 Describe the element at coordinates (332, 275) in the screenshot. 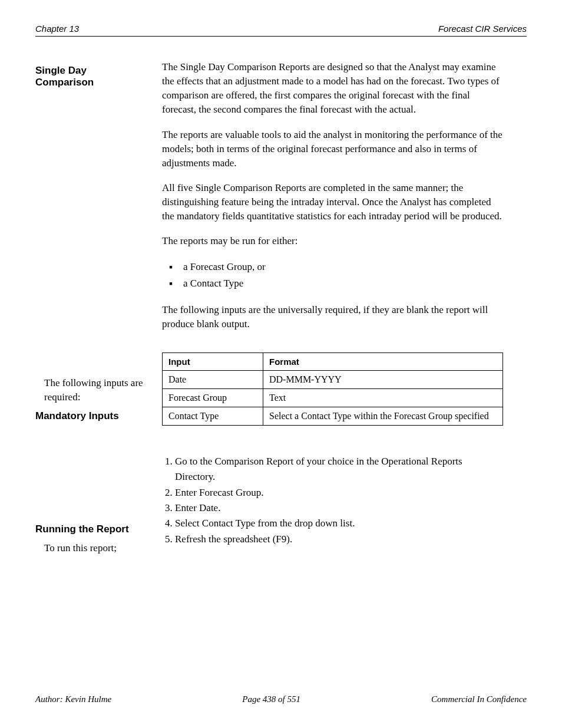

I see `run-options-list: a Forecast Group, or a Contact Type` at that location.